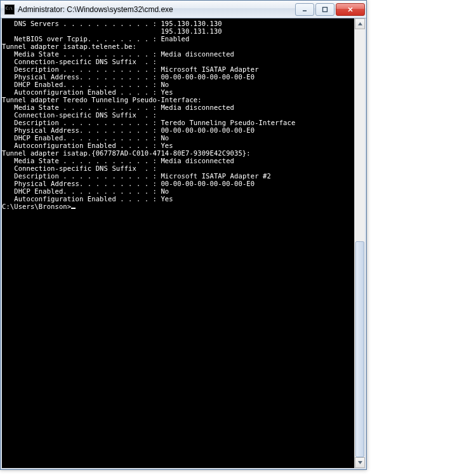  I want to click on dns-pad, so click(81, 31).